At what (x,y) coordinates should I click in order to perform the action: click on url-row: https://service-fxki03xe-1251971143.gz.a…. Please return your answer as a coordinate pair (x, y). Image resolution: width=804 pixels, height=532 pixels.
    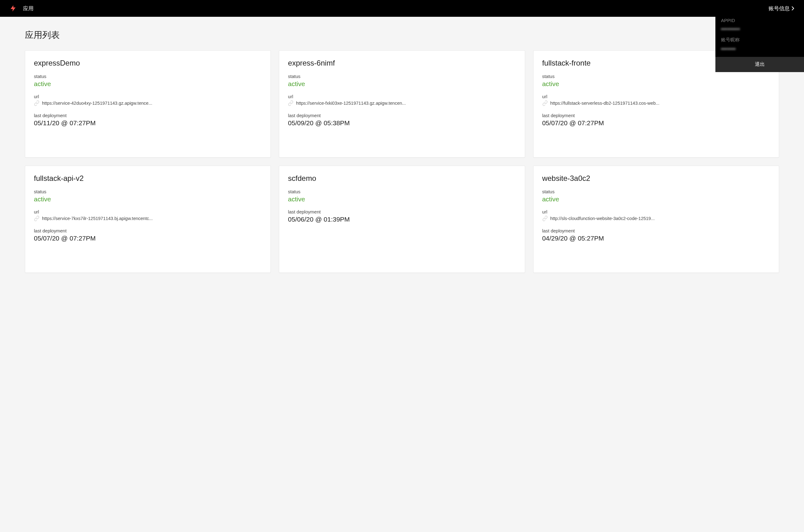
    Looking at the image, I should click on (402, 103).